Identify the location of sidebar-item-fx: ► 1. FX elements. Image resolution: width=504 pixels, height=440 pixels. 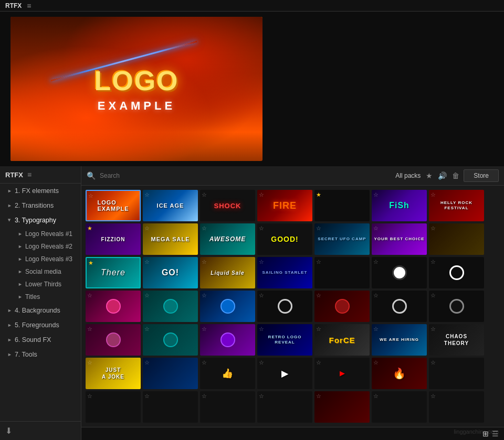
(40, 191).